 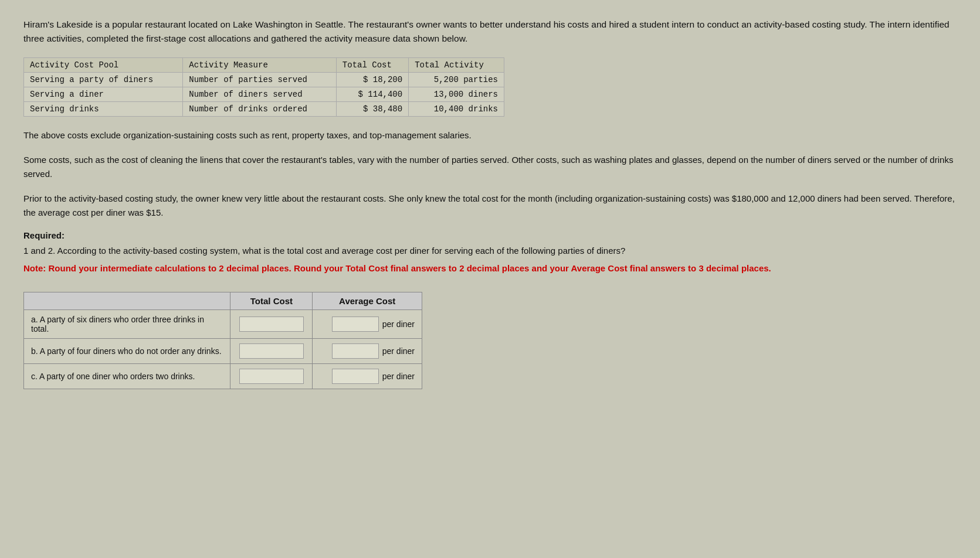 I want to click on answer-row-b-total-cost-cell, so click(x=272, y=351).